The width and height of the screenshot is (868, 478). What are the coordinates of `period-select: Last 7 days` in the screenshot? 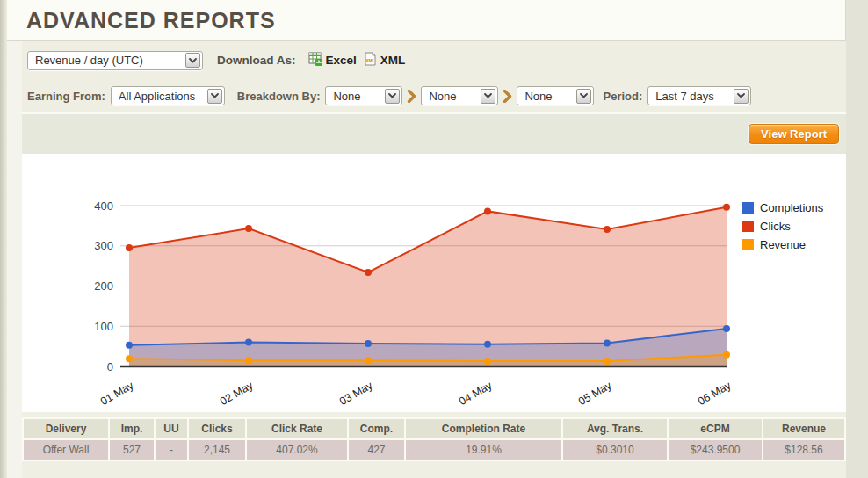 It's located at (699, 96).